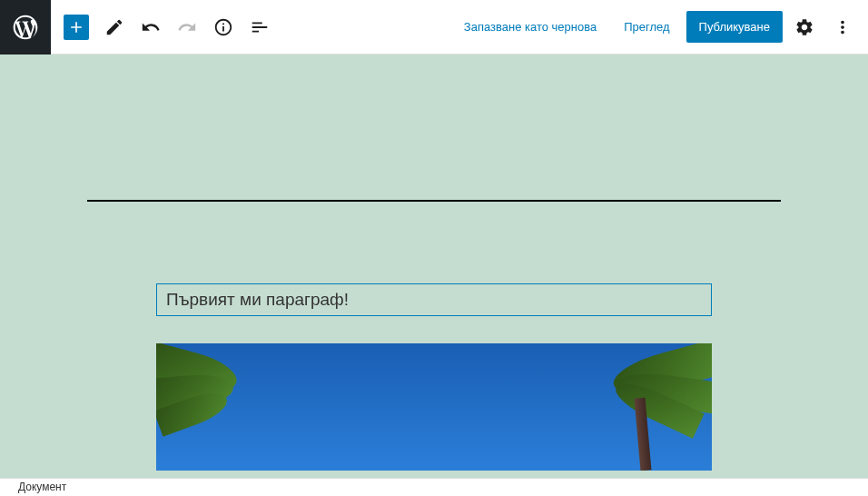  I want to click on add-block-button, so click(76, 27).